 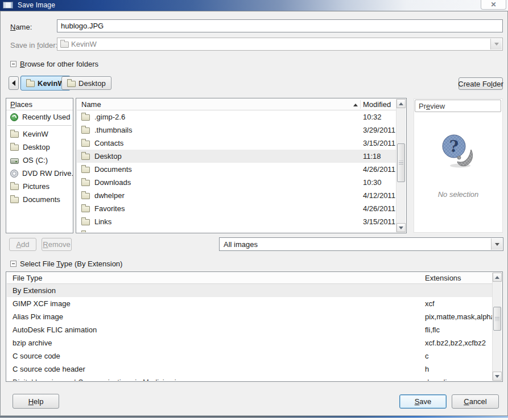 What do you see at coordinates (249, 343) in the screenshot?
I see `file-type-row: bzip archive xcf.bz2,bz2,xcfbz2` at bounding box center [249, 343].